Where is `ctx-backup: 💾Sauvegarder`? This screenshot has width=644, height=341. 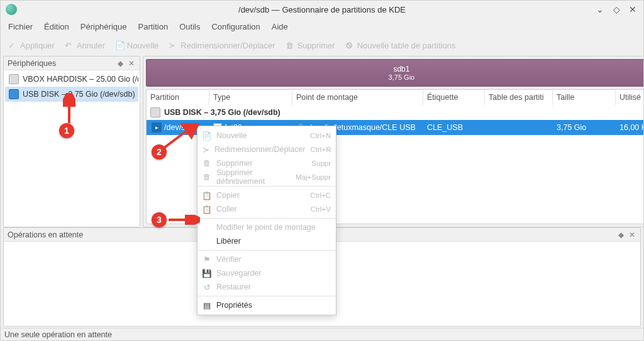 ctx-backup: 💾Sauvegarder is located at coordinates (267, 273).